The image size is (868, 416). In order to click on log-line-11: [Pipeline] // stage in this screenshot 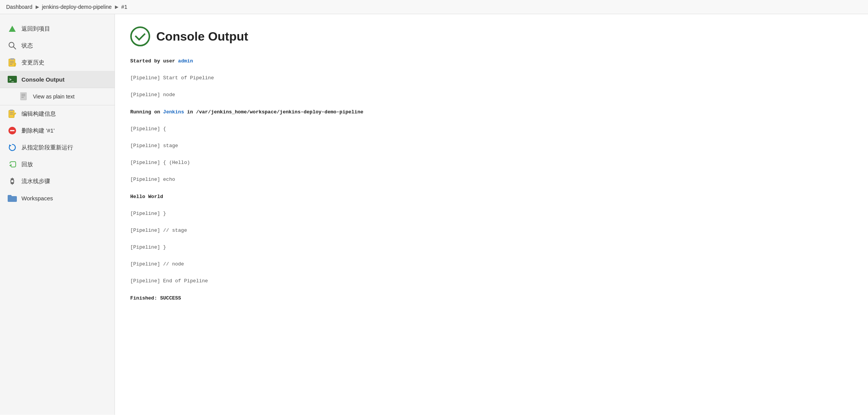, I will do `click(491, 231)`.